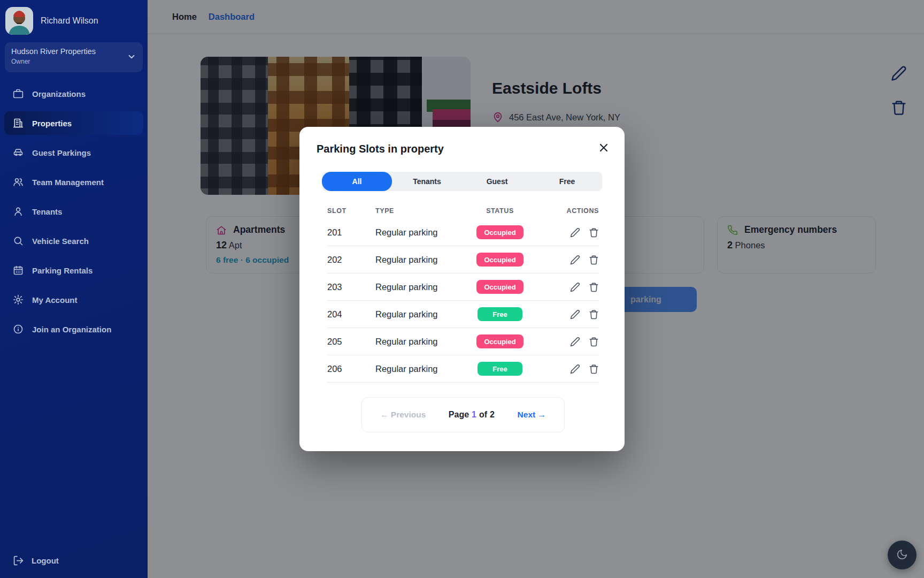 Image resolution: width=924 pixels, height=578 pixels. Describe the element at coordinates (74, 153) in the screenshot. I see `sidebar-item-guest-parkings: Guest Parkings` at that location.